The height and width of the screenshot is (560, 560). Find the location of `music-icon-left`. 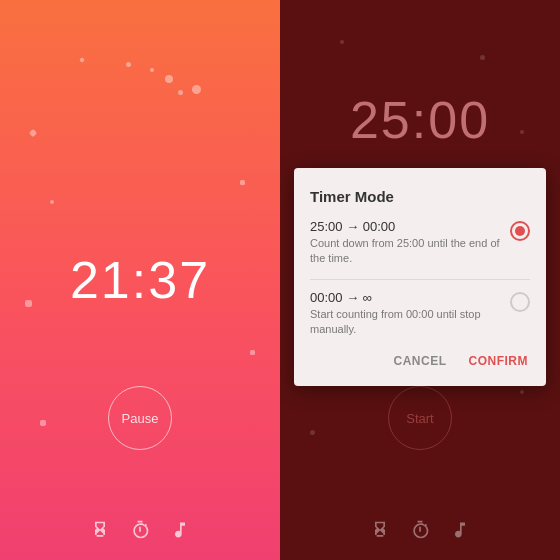

music-icon-left is located at coordinates (180, 530).